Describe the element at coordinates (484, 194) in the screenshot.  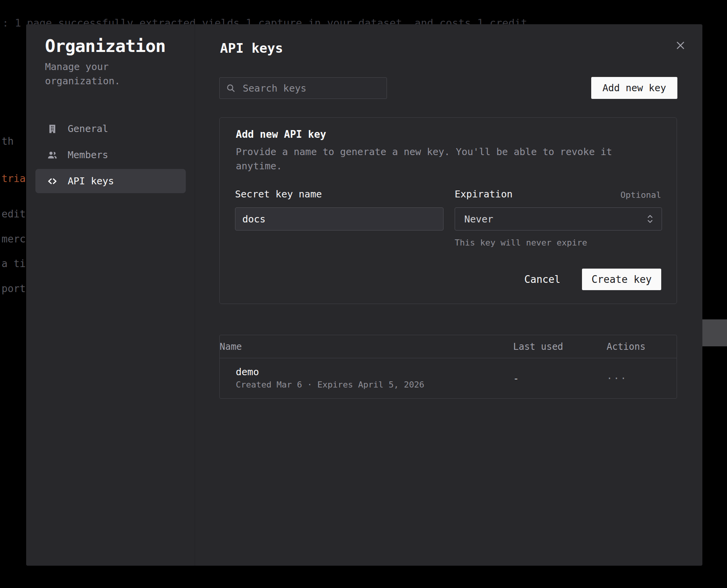
I see `expiration-label: Expiration` at that location.